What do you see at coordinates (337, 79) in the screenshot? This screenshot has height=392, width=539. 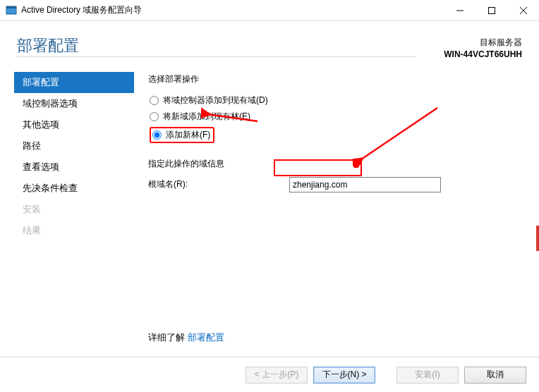 I see `select-operation-label: 选择部署操作` at bounding box center [337, 79].